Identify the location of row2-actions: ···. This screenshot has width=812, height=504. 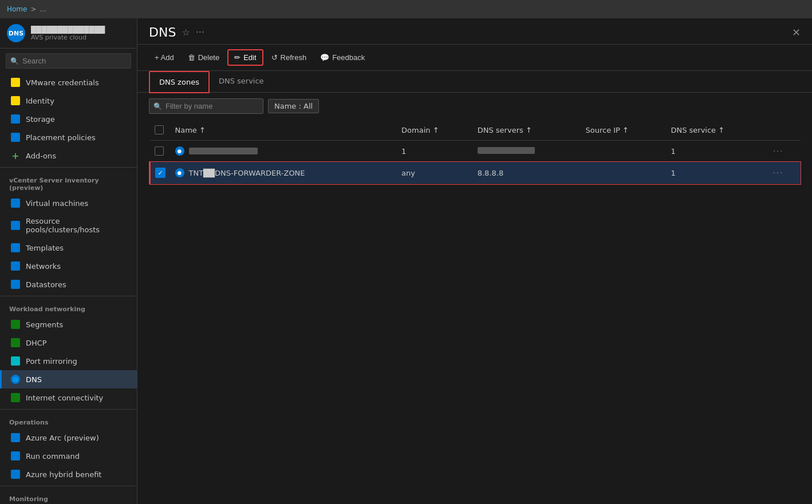
(785, 173).